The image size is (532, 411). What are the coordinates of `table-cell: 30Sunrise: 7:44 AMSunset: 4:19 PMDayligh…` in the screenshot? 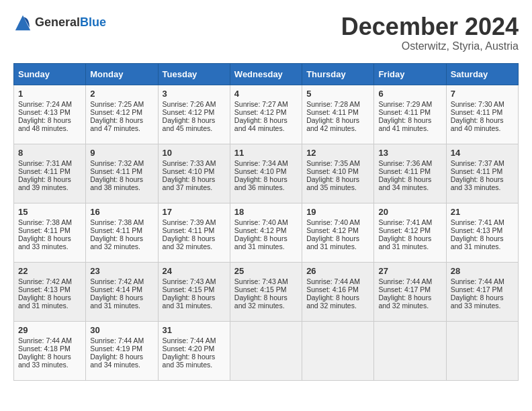 It's located at (122, 351).